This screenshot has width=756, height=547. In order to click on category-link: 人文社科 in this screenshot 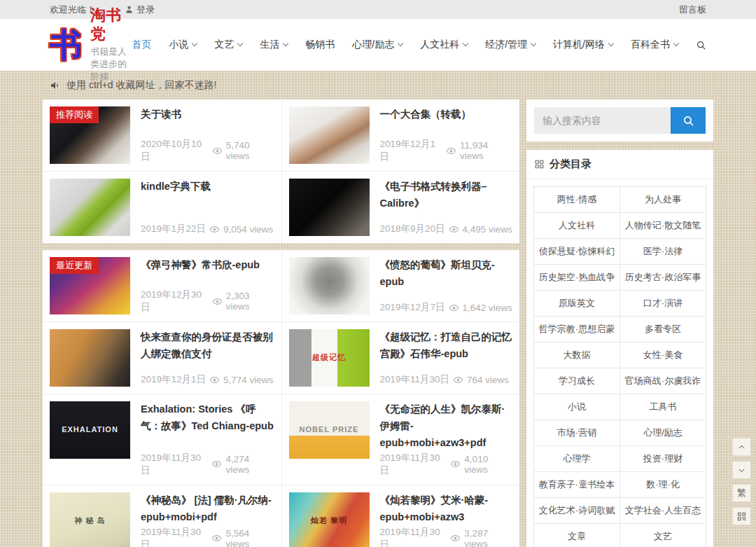, I will do `click(577, 226)`.